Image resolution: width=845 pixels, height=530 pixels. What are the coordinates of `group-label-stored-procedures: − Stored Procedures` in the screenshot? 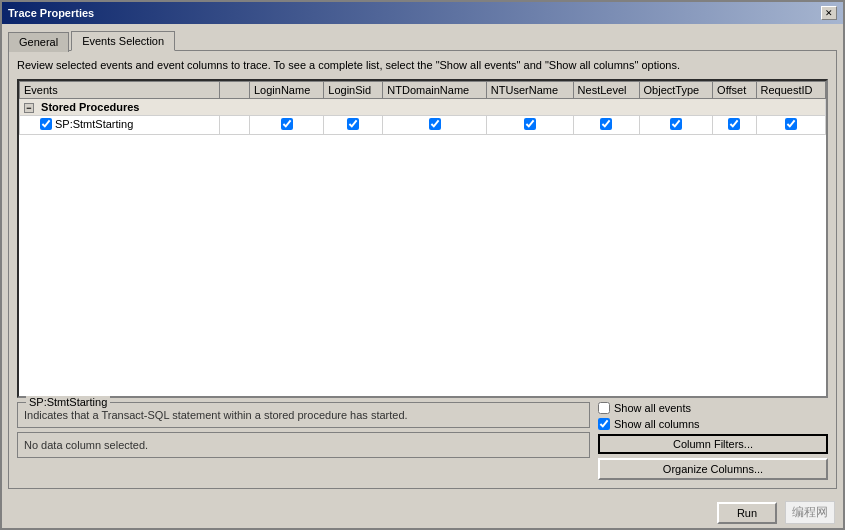 It's located at (423, 108).